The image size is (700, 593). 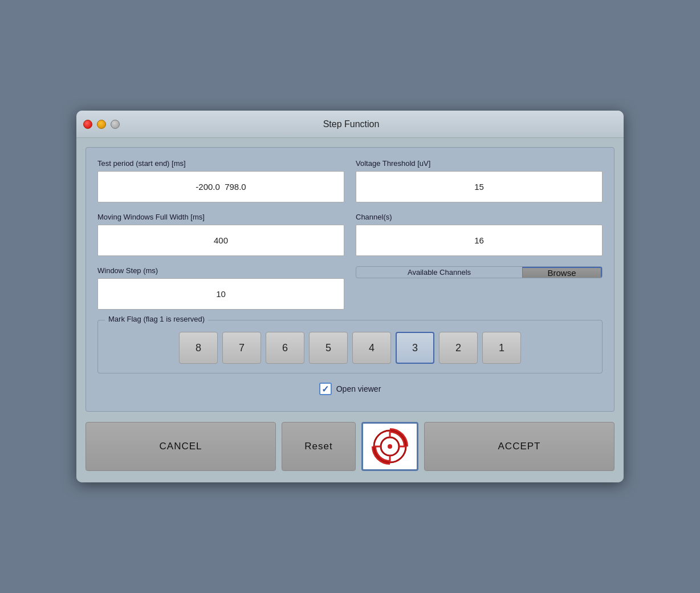 I want to click on voltage-threshold-group: Voltage Threshold [uV], so click(x=479, y=181).